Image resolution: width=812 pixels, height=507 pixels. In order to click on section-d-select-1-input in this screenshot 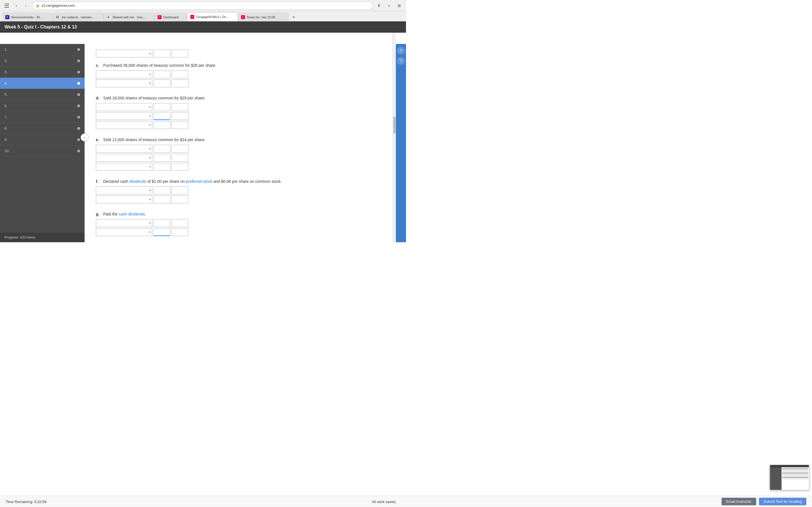, I will do `click(124, 107)`.